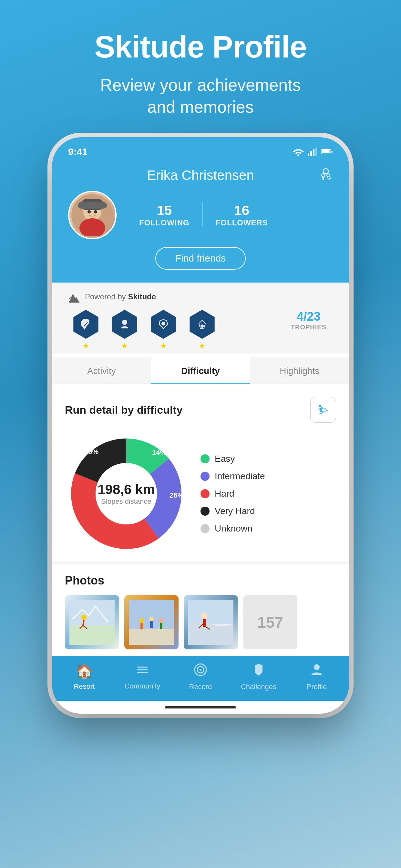  I want to click on hard-label: Hard, so click(224, 494).